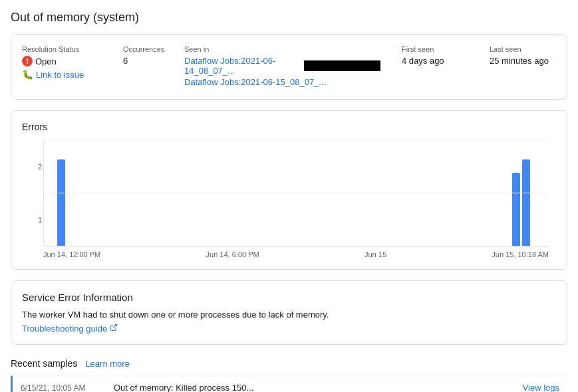  I want to click on x-axis-labels: Jun 14, 12:00 PM Jun 14, 6:00 PM Jun 15 …, so click(296, 254).